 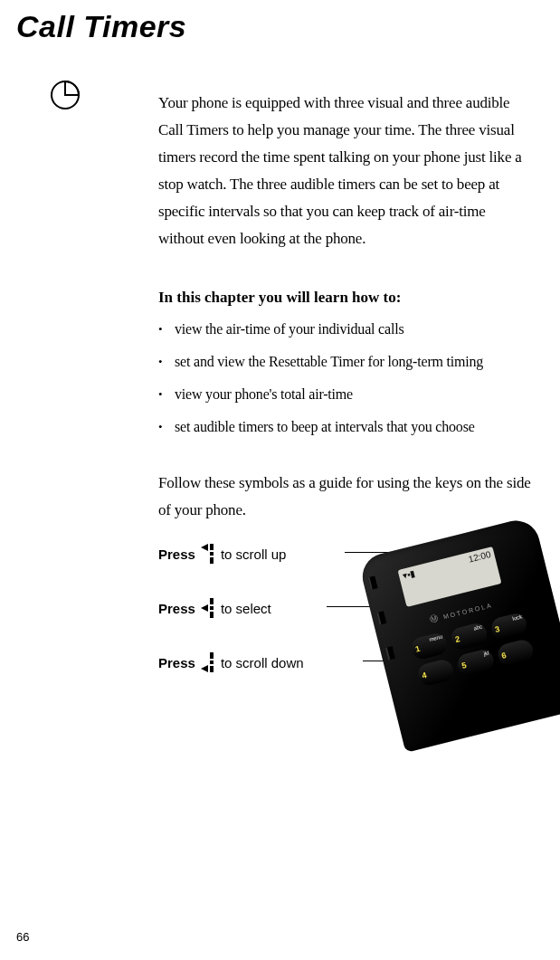 I want to click on phone-screen-time: 12:00, so click(x=483, y=568).